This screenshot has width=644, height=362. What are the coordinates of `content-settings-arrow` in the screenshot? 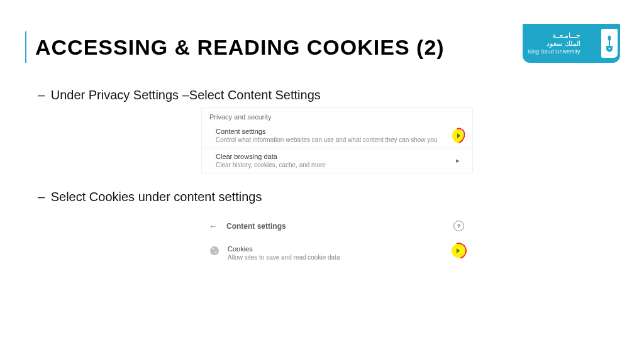 It's located at (458, 136).